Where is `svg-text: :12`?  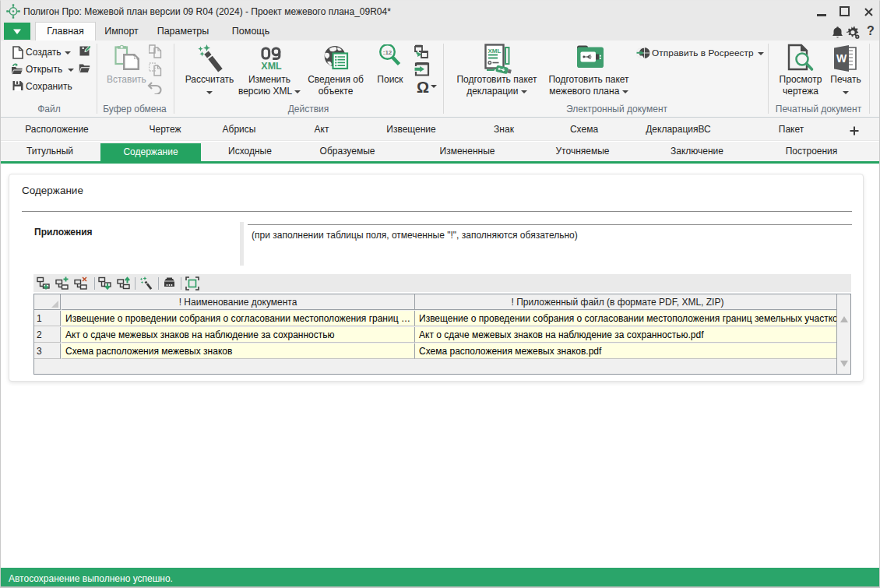 svg-text: :12 is located at coordinates (388, 53).